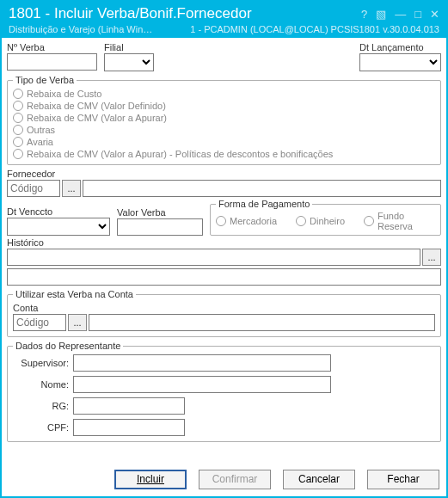  What do you see at coordinates (74, 294) in the screenshot?
I see `conta-legend: Utilizar esta Verba na Conta` at bounding box center [74, 294].